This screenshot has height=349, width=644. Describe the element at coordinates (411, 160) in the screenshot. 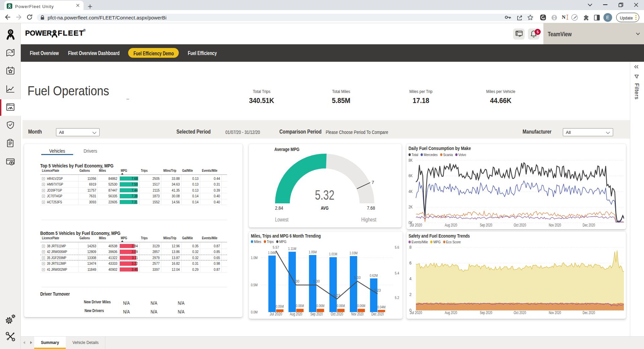

I see `svg-text: 8K` at that location.